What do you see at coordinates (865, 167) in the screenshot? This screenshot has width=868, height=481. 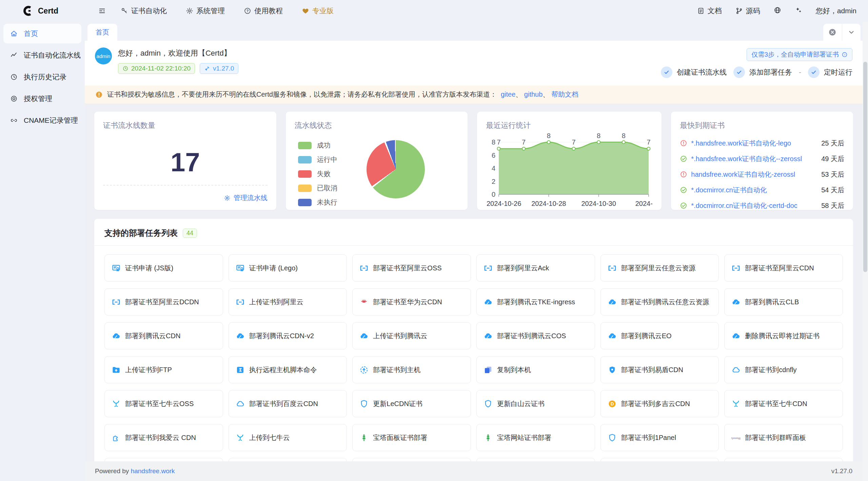 I see `scrollbar-thumb` at bounding box center [865, 167].